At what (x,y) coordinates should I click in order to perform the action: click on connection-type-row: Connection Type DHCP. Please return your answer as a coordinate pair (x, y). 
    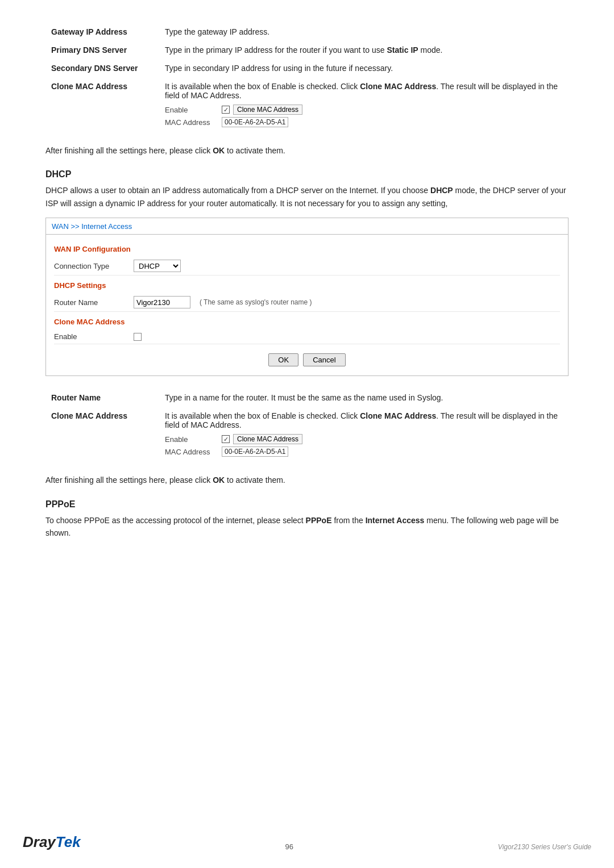
    Looking at the image, I should click on (307, 266).